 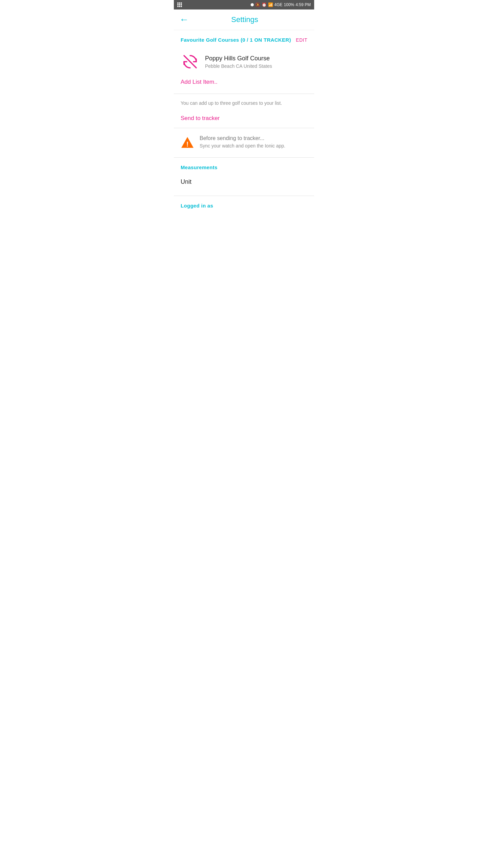 What do you see at coordinates (253, 138) in the screenshot?
I see `warning-title: Before sending to tracker...` at bounding box center [253, 138].